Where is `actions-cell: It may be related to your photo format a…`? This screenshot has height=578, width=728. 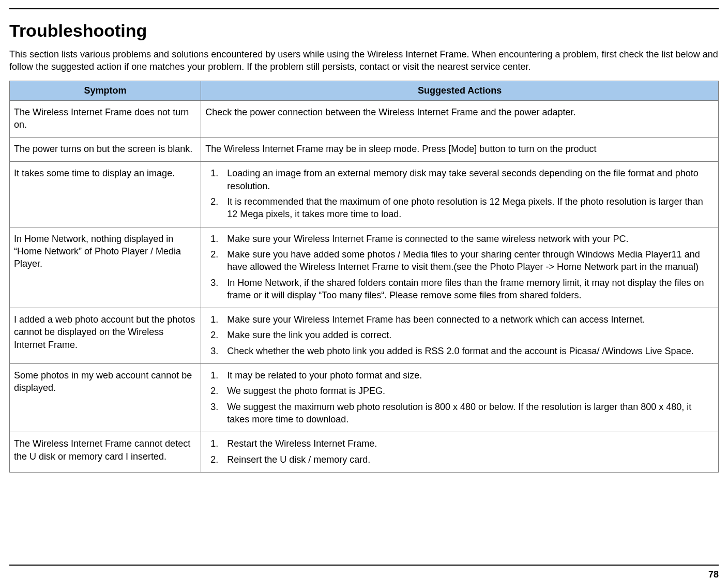
actions-cell: It may be related to your photo format a… is located at coordinates (460, 398).